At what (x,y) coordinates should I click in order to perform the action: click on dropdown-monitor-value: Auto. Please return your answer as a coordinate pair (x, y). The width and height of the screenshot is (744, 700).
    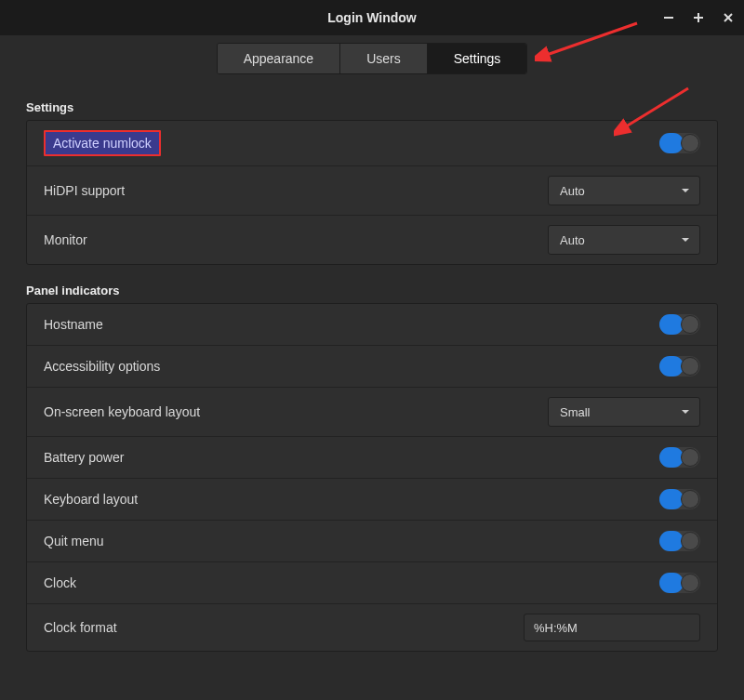
    Looking at the image, I should click on (573, 240).